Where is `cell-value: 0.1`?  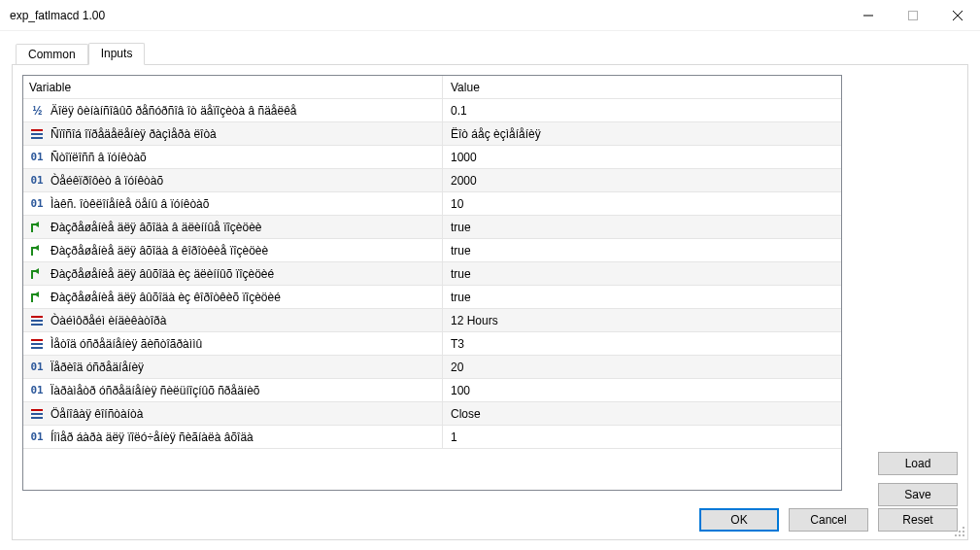 cell-value: 0.1 is located at coordinates (642, 111).